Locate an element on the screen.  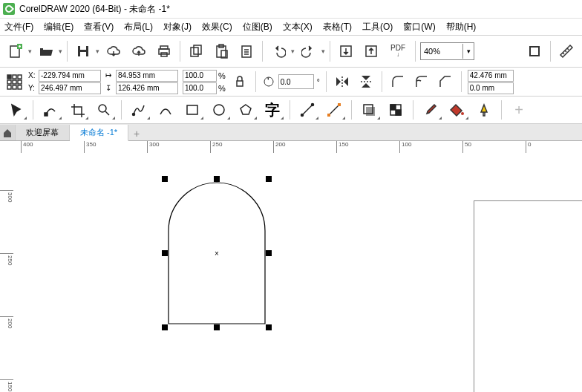
open-button is located at coordinates (46, 51).